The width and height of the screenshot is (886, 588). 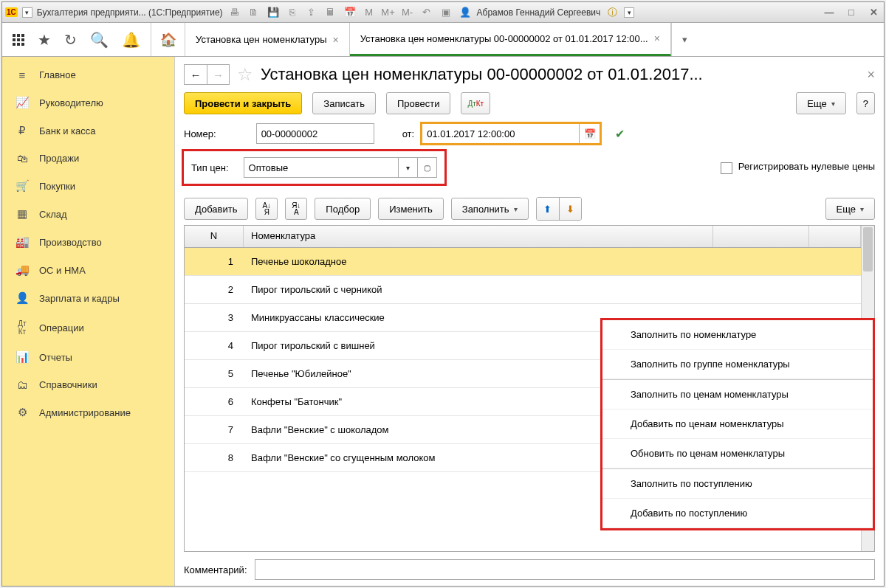 What do you see at coordinates (235, 13) in the screenshot?
I see `print-icon: 🖶` at bounding box center [235, 13].